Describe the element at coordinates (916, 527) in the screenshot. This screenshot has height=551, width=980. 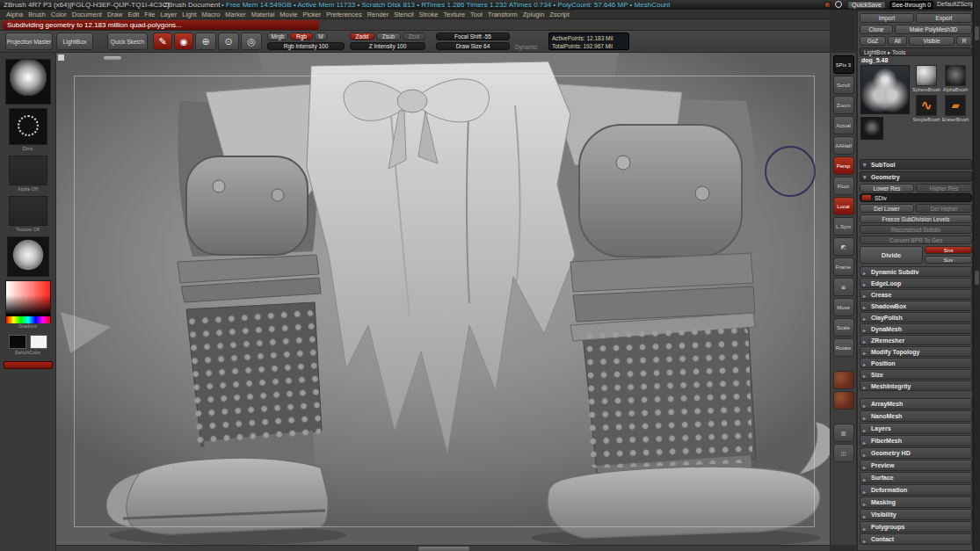
I see `subpalette-header: Polygroups` at that location.